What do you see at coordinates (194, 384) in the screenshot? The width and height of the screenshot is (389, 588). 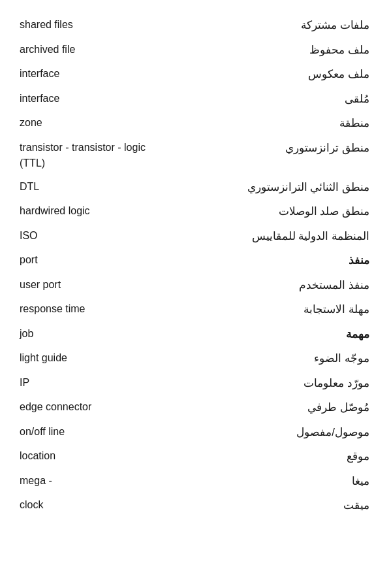 I see `glossary-row: IPمورّد معلومات` at bounding box center [194, 384].